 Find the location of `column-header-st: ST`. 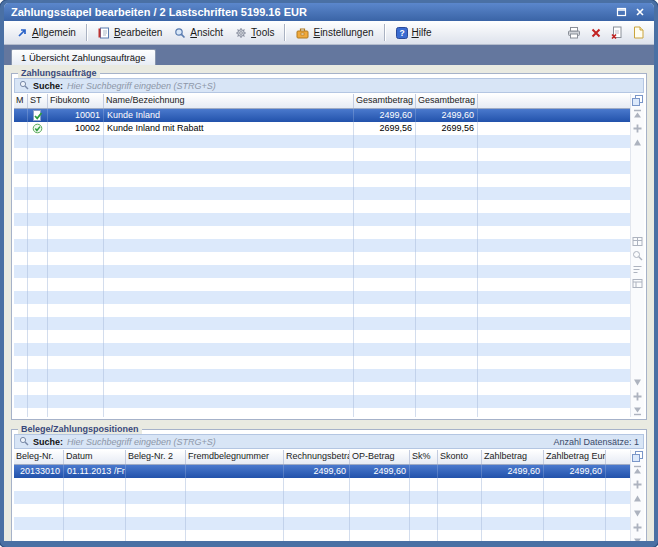

column-header-st: ST is located at coordinates (38, 101).